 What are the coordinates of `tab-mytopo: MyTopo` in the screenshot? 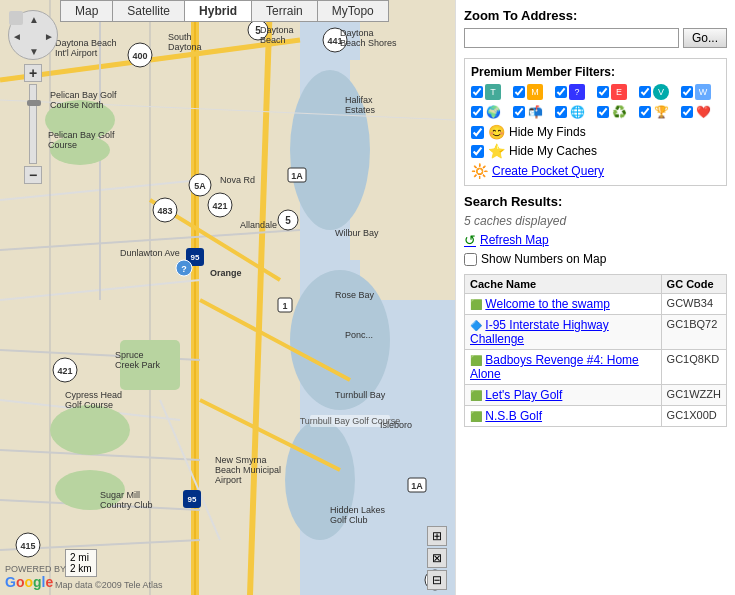 It's located at (353, 11).